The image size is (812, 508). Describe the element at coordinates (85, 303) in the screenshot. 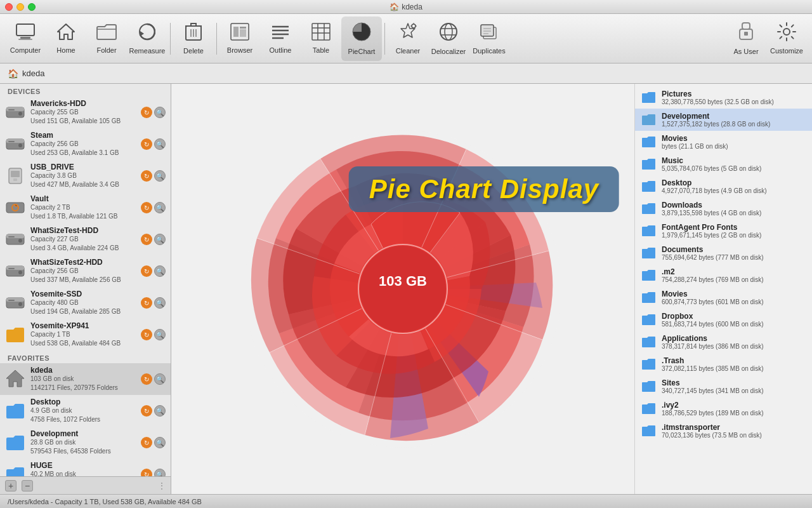

I see `sidebar-item: Yosemite-SSD Capacity 480 GBUsed 194 GB,…` at that location.